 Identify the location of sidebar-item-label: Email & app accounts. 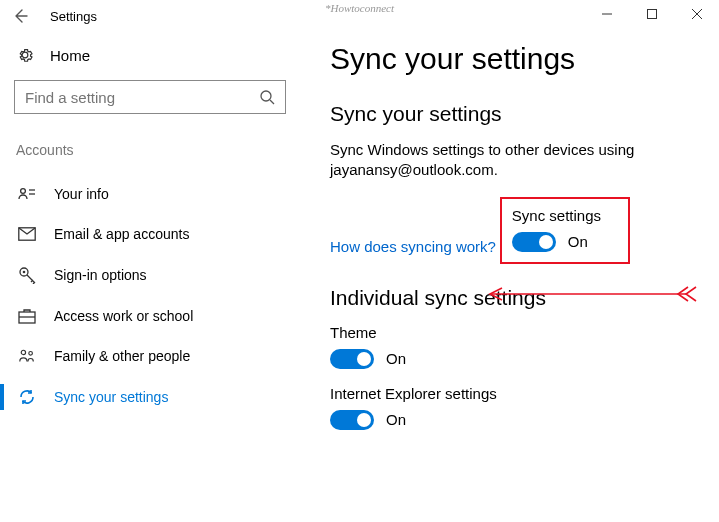
(122, 234).